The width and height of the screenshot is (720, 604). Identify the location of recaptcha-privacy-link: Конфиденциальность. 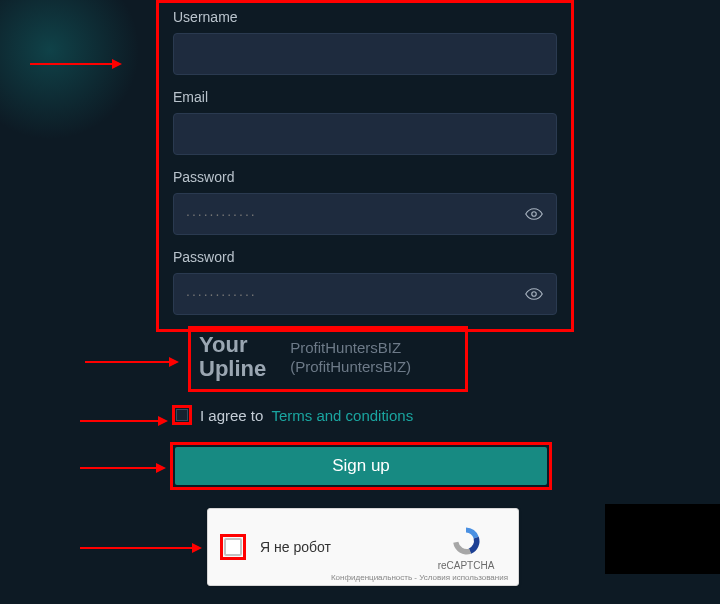
(372, 578).